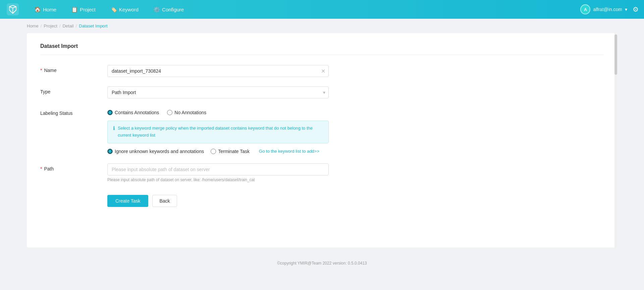 This screenshot has height=290, width=644. What do you see at coordinates (604, 9) in the screenshot?
I see `nav-user: A alfrat@in.com ▾` at bounding box center [604, 9].